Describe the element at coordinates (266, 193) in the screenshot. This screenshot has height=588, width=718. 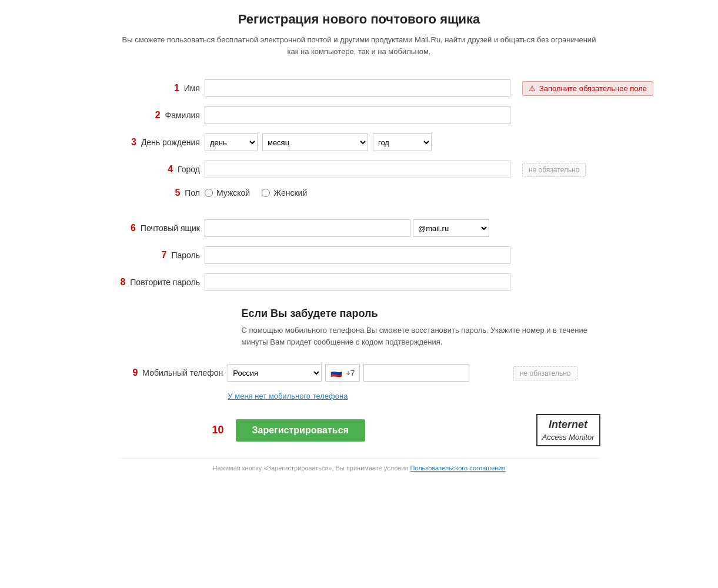
I see `gender-female-radio` at that location.